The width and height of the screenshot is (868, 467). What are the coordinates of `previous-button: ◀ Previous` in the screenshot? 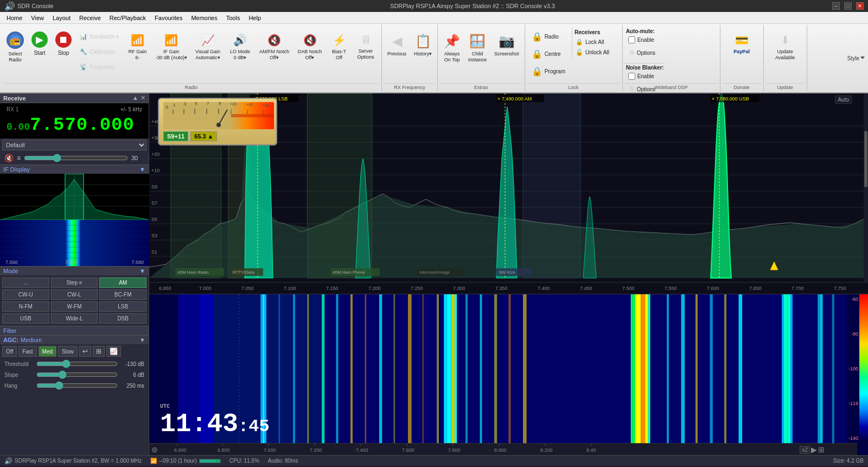 It's located at (397, 50).